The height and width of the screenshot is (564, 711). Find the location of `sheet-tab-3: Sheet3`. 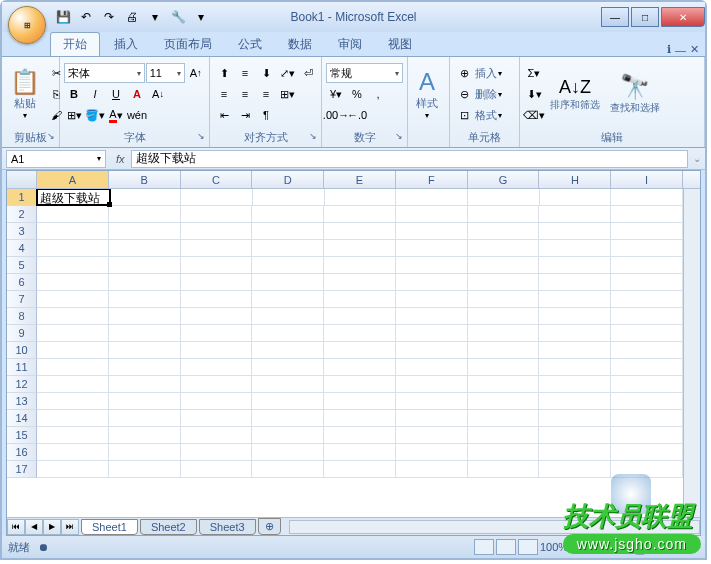

sheet-tab-3: Sheet3 is located at coordinates (228, 527).